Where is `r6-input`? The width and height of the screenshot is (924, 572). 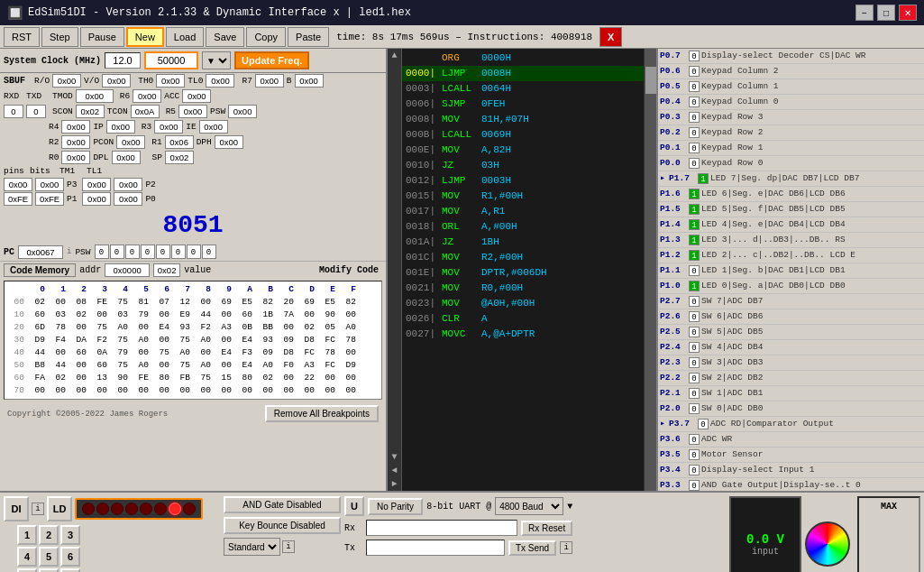 r6-input is located at coordinates (147, 96).